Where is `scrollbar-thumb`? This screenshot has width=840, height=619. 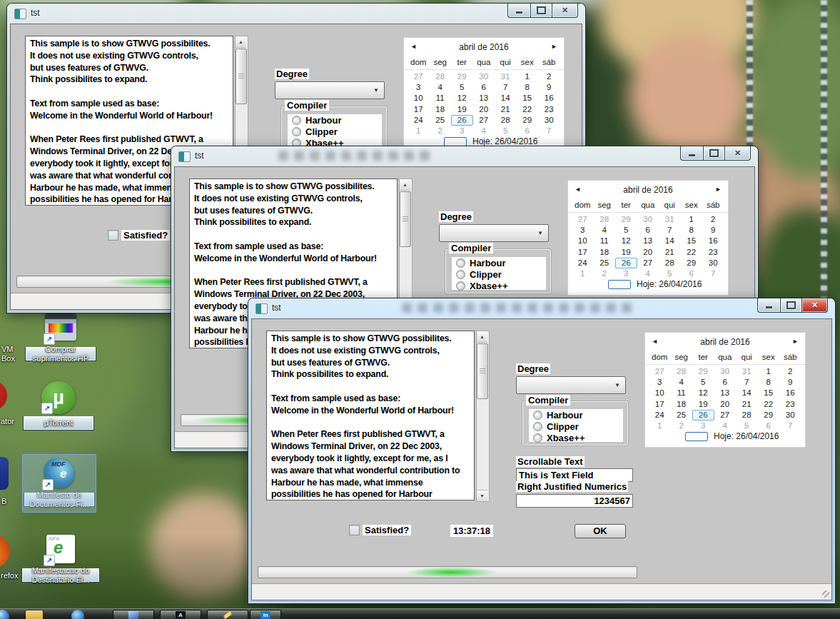 scrollbar-thumb is located at coordinates (241, 76).